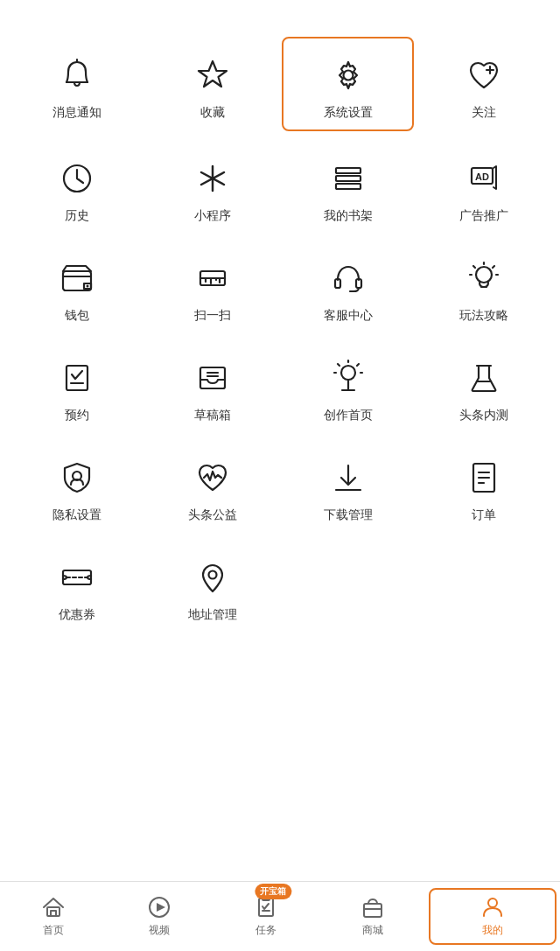 The image size is (560, 951). I want to click on asterisk-icon, so click(213, 178).